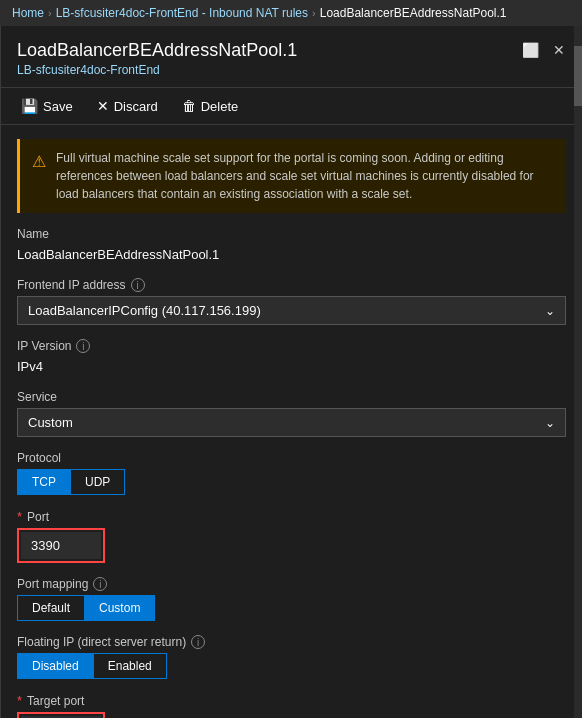 This screenshot has height=718, width=582. What do you see at coordinates (98, 482) in the screenshot?
I see `protocol-udp-button: UDP` at bounding box center [98, 482].